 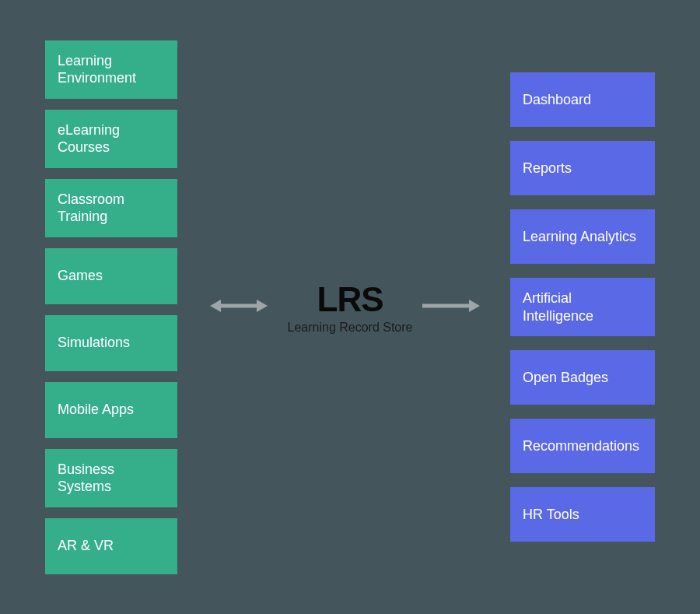 What do you see at coordinates (581, 447) in the screenshot?
I see `box-label: Recommendations` at bounding box center [581, 447].